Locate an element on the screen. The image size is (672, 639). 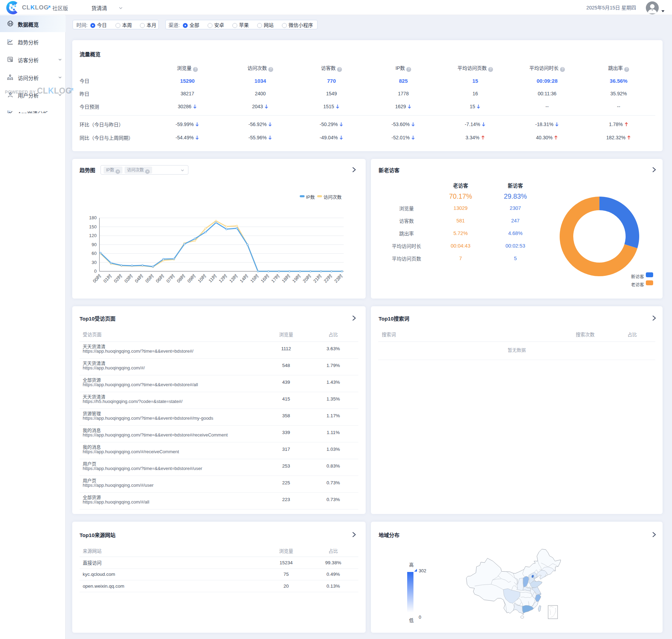
svg-text: 18时 is located at coordinates (286, 279).